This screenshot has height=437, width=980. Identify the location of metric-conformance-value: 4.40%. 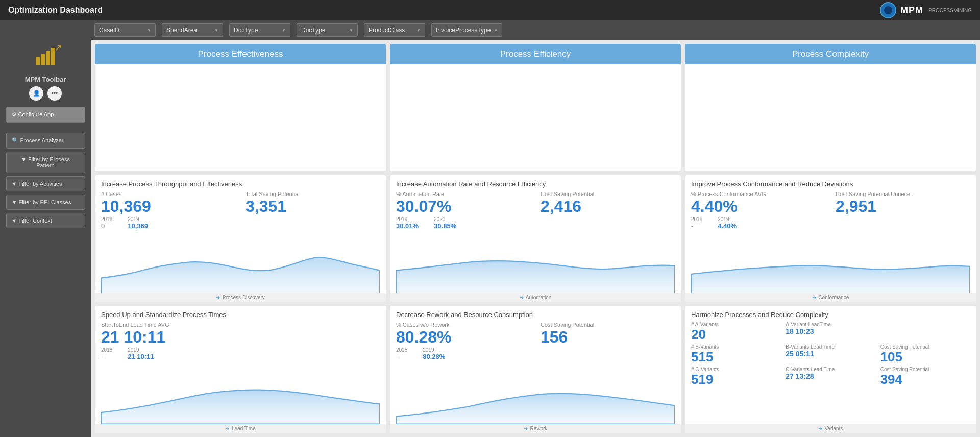
(758, 206).